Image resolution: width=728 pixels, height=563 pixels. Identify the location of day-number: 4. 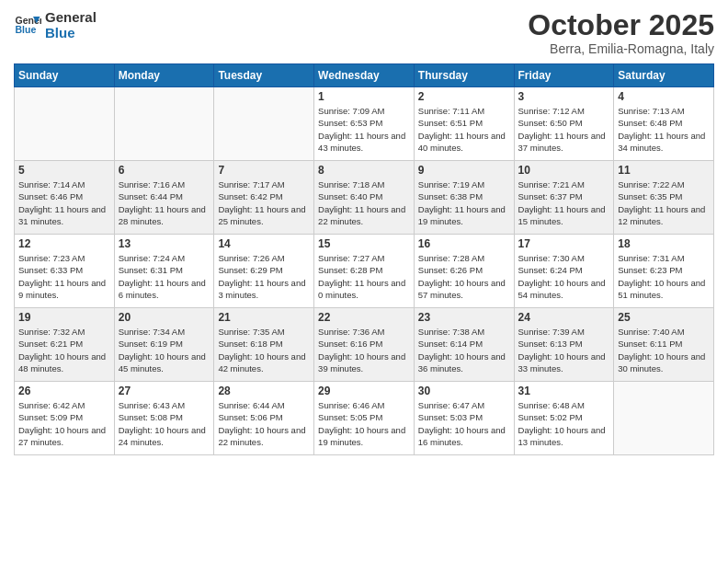
(664, 97).